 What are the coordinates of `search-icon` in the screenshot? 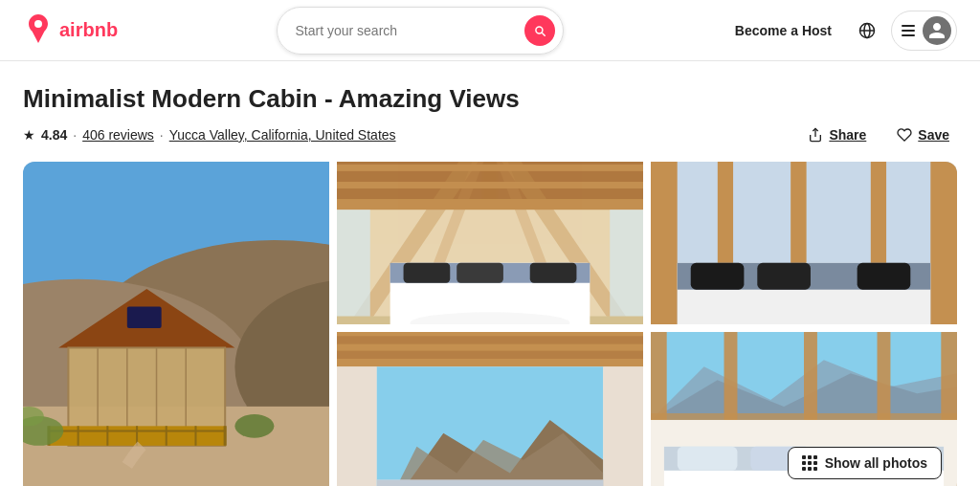 It's located at (540, 31).